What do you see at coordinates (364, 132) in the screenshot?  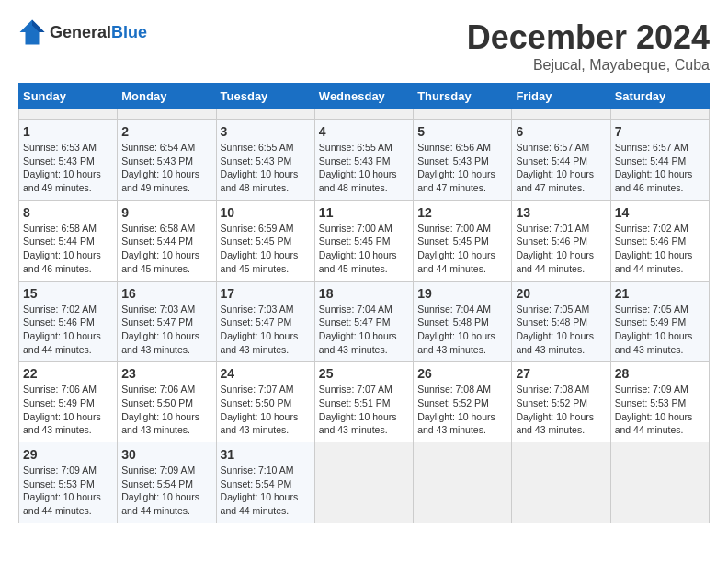 I see `day-number: 4` at bounding box center [364, 132].